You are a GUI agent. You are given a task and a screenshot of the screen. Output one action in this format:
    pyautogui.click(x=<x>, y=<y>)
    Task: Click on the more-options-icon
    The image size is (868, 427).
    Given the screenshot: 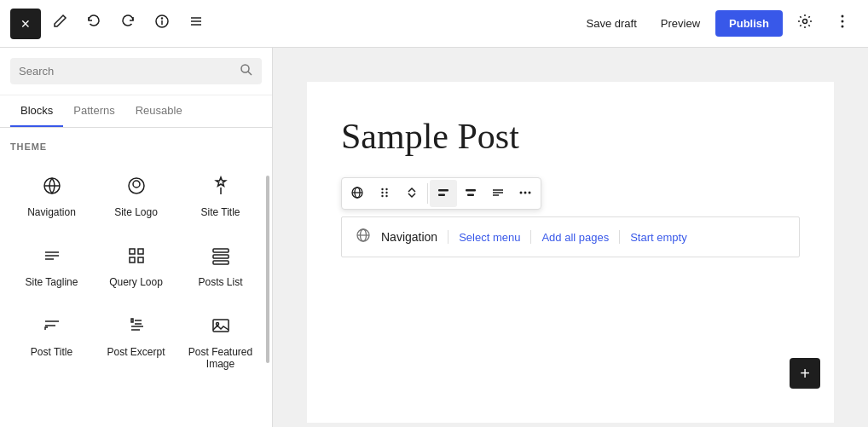 What is the action you would take?
    pyautogui.click(x=842, y=24)
    